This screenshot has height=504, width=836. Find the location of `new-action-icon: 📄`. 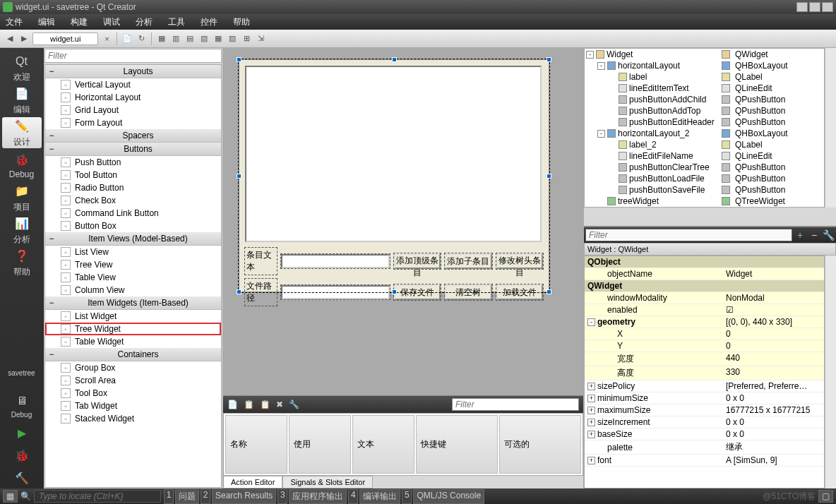

new-action-icon: 📄 is located at coordinates (233, 404).